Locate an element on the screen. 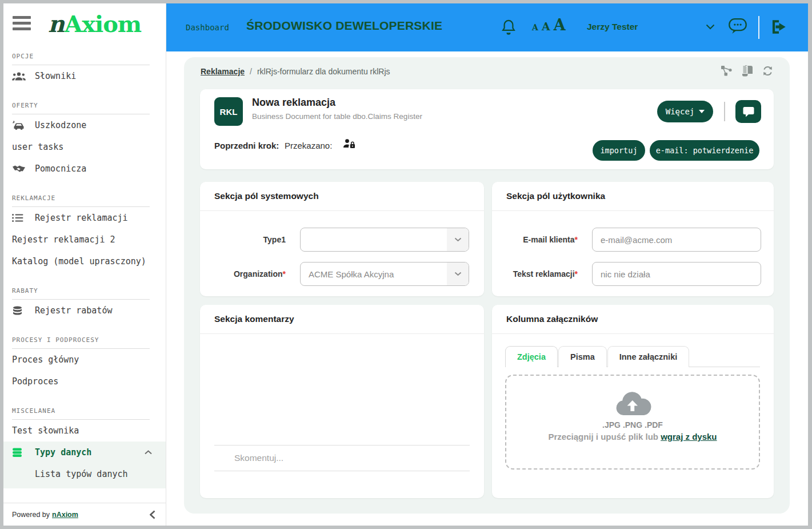  active-nav-group: Typy danych Lista typów danych is located at coordinates (85, 465).